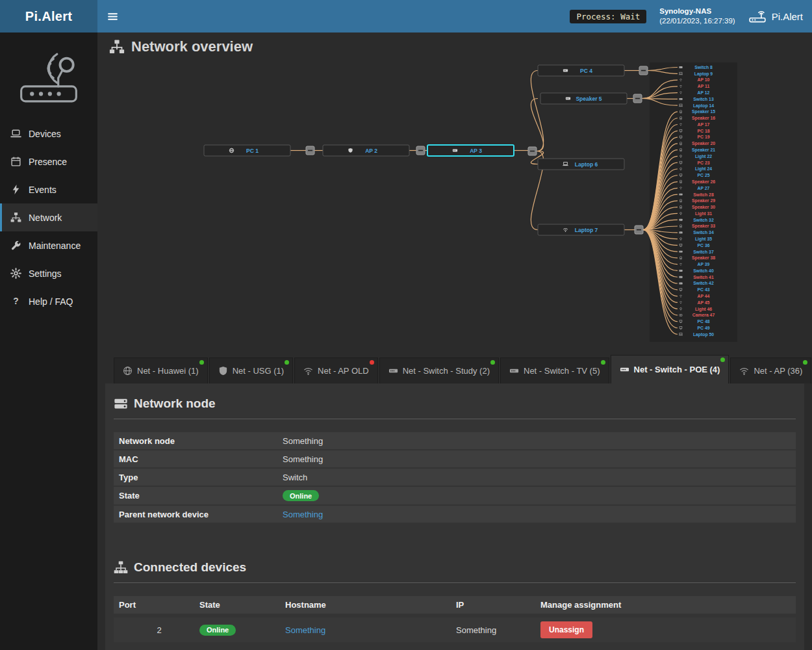 The height and width of the screenshot is (650, 812). Describe the element at coordinates (439, 370) in the screenshot. I see `tab-net-switch-study-2: Net - Switch - Study (2)` at that location.